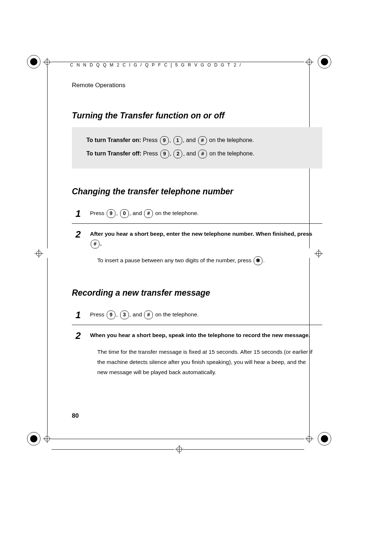 Image resolution: width=392 pixels, height=555 pixels. What do you see at coordinates (203, 362) in the screenshot?
I see `step-note-text: The time for the transfer message is fix…` at bounding box center [203, 362].